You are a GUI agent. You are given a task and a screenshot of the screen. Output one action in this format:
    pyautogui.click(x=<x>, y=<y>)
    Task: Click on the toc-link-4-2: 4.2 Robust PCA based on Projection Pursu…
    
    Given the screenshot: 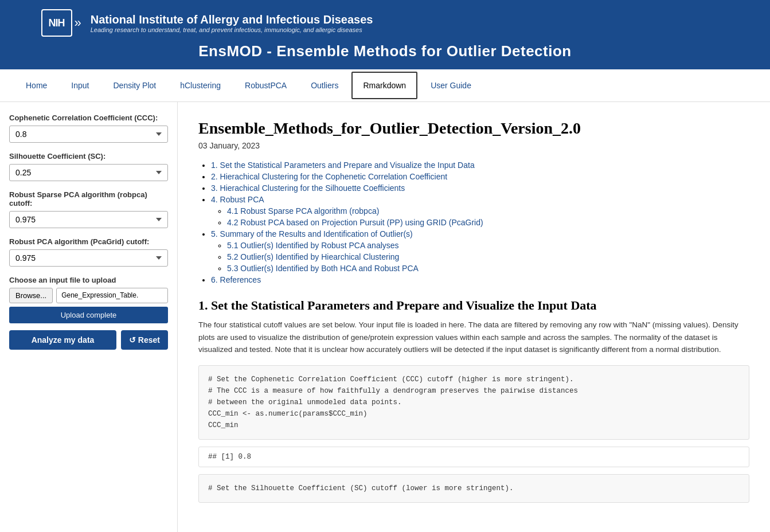 What is the action you would take?
    pyautogui.click(x=355, y=222)
    